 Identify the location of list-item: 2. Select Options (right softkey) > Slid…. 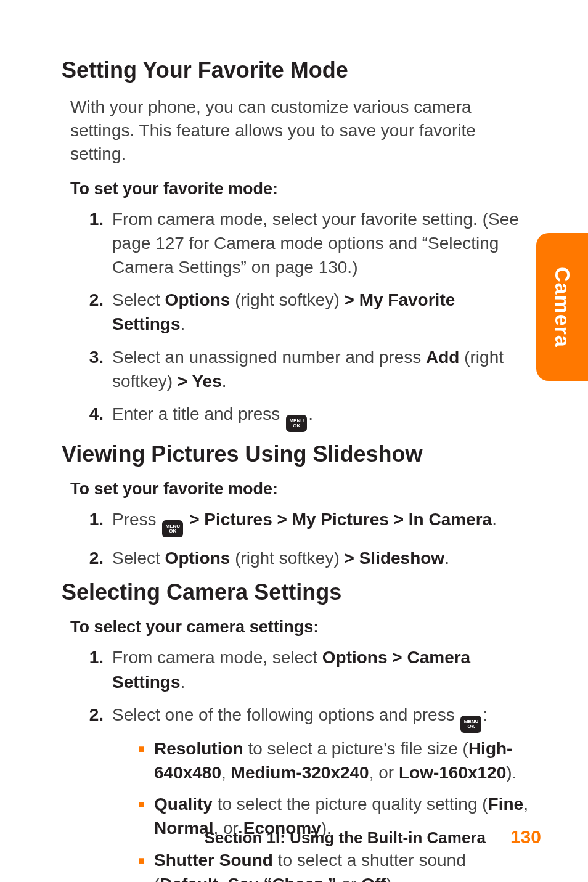
(307, 558).